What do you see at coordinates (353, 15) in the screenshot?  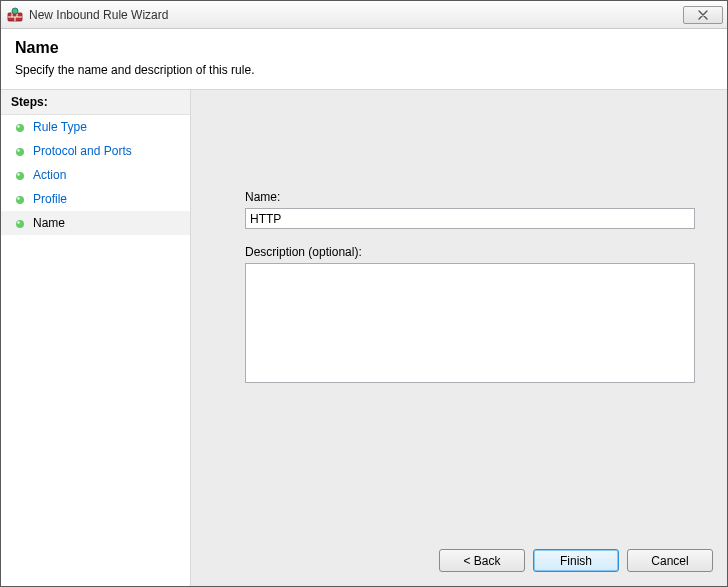 I see `window-title: New Inbound Rule Wizard` at bounding box center [353, 15].